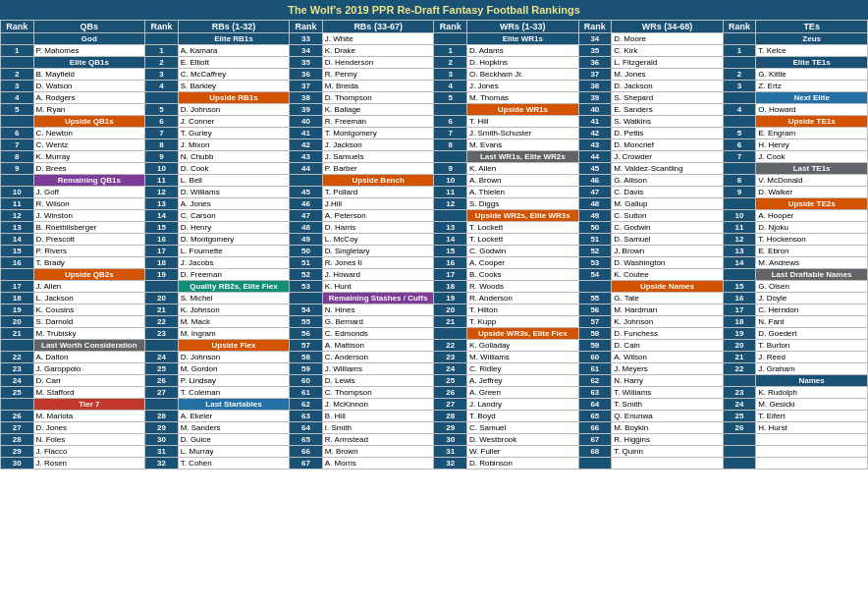 This screenshot has width=868, height=608. I want to click on rb2-rank-jwhite: 33, so click(306, 39).